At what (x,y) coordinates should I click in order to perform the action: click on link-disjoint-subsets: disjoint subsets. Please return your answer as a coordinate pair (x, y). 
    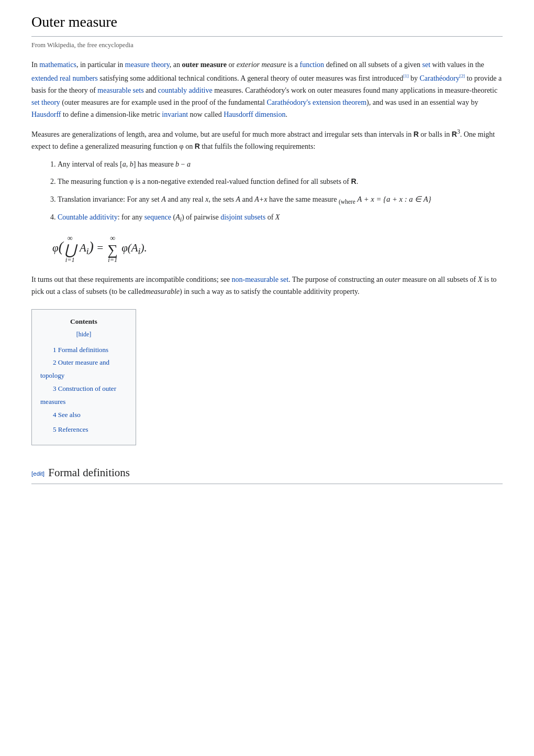
    Looking at the image, I should click on (243, 217).